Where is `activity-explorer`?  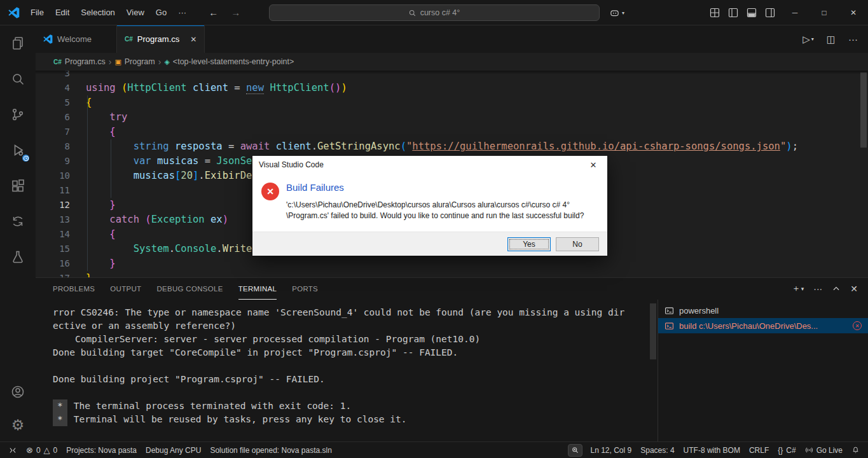
activity-explorer is located at coordinates (18, 43).